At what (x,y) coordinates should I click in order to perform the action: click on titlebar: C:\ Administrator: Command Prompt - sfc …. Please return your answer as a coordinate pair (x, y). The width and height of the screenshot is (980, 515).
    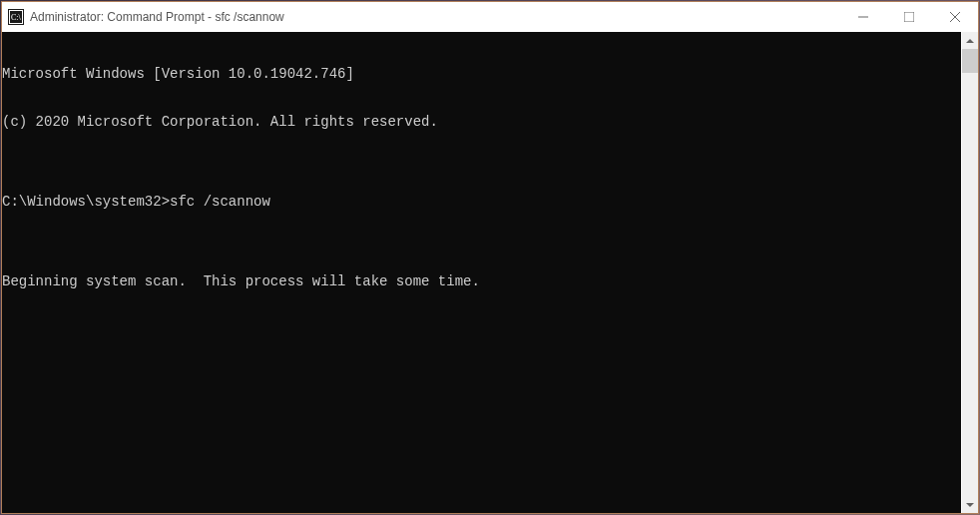
    Looking at the image, I should click on (490, 17).